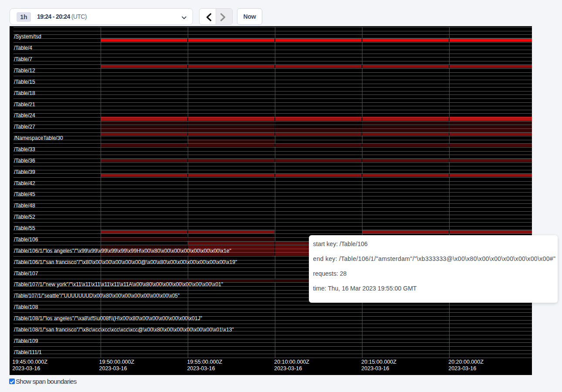 The image size is (562, 392). Describe the element at coordinates (24, 160) in the screenshot. I see `svg-text: /Table/36` at that location.